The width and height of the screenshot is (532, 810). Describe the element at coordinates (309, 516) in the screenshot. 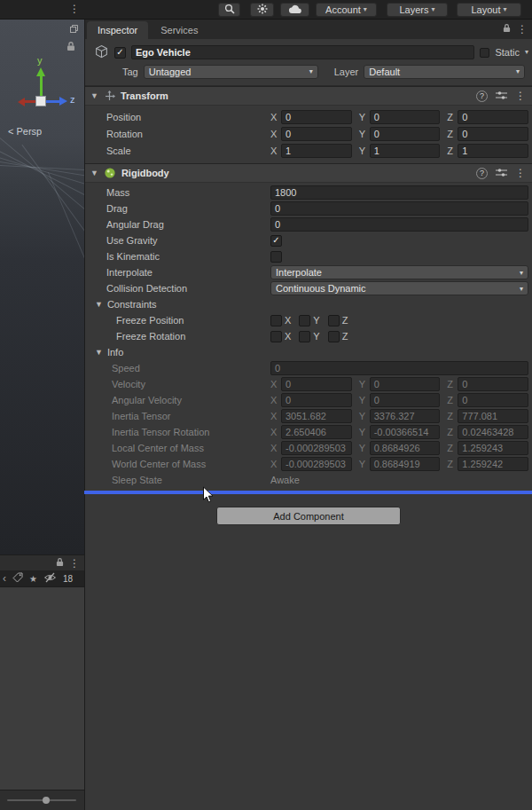

I see `add-component-button: Add Component` at that location.